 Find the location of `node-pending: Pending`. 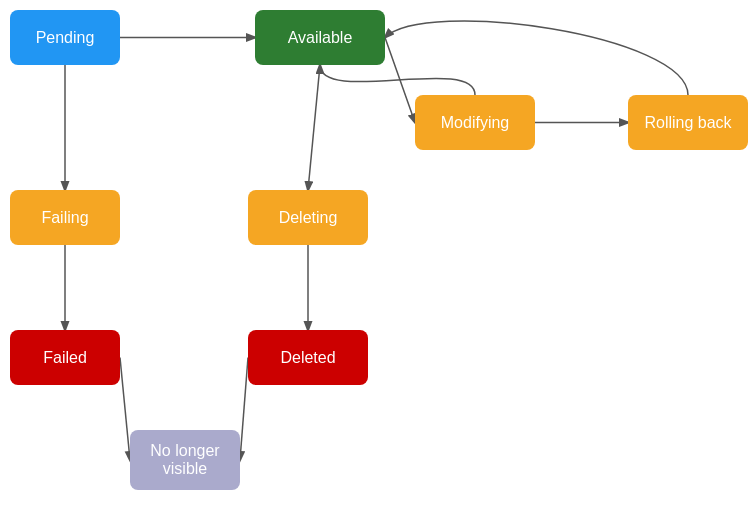

node-pending: Pending is located at coordinates (65, 38).